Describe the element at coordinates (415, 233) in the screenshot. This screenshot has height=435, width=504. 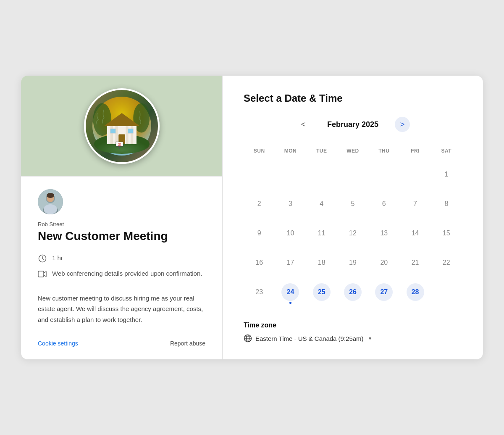
I see `calendar-day-14: 14` at that location.